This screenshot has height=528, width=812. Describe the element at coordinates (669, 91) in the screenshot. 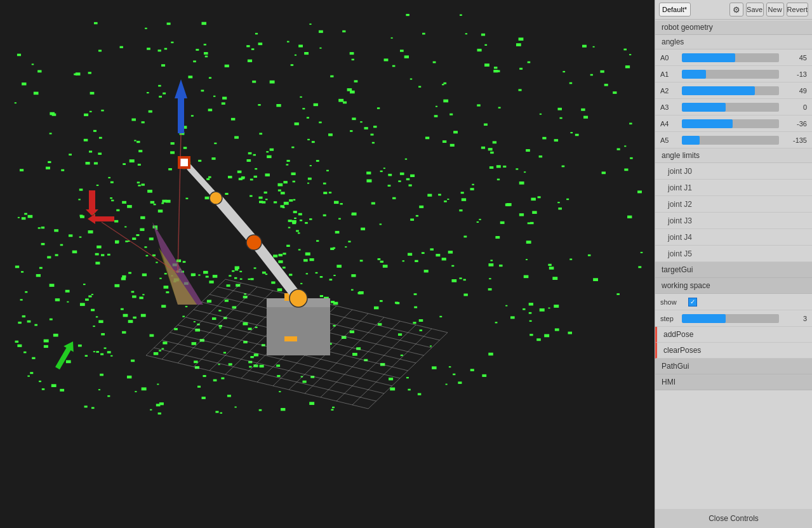

I see `angle-label-a2: A2` at that location.